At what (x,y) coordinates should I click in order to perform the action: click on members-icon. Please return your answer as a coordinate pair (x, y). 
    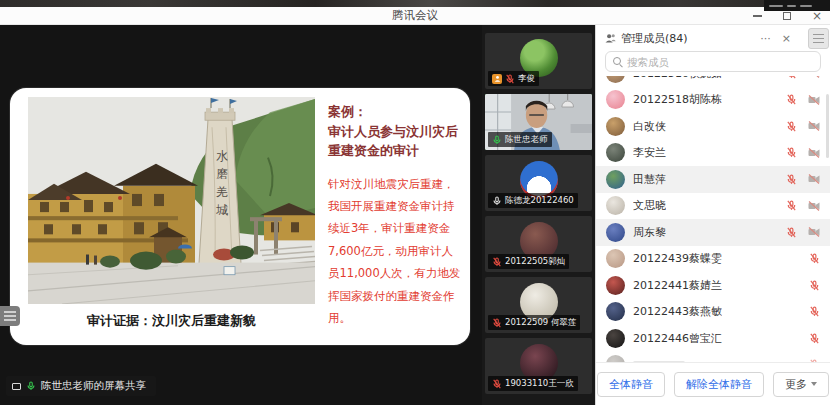
    Looking at the image, I should click on (610, 38).